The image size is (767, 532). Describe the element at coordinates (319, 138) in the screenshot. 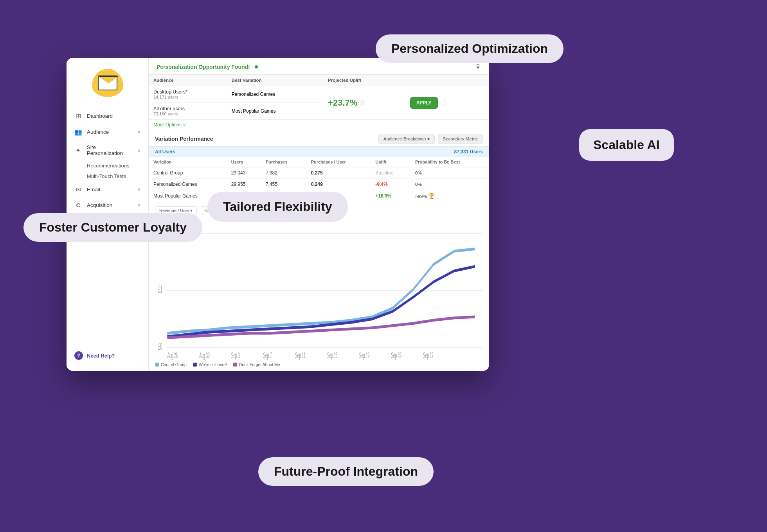

I see `variation-performance-header: Variation Performance Audience Breakdown…` at that location.